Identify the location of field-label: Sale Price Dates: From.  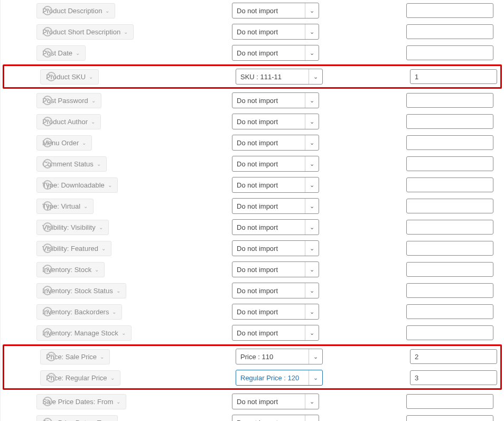
(78, 401).